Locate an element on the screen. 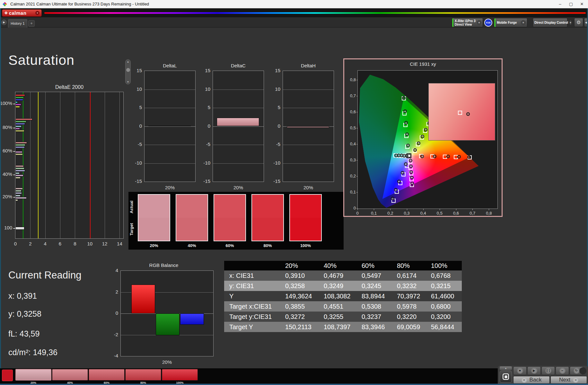 This screenshot has height=385, width=588. table-row: x: CIE310,39100,46790,54970,61740,6768 is located at coordinates (343, 276).